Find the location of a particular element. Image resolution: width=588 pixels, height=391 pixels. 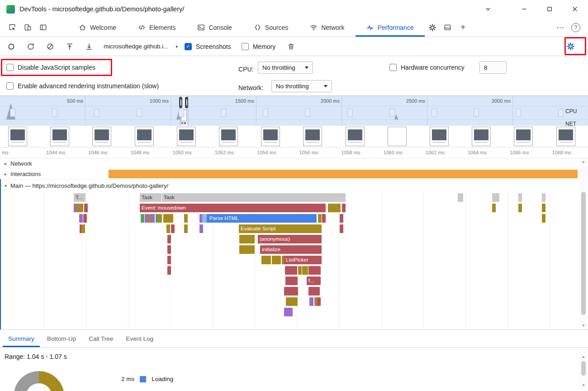

network-throttling-select: No throttling is located at coordinates (302, 86).